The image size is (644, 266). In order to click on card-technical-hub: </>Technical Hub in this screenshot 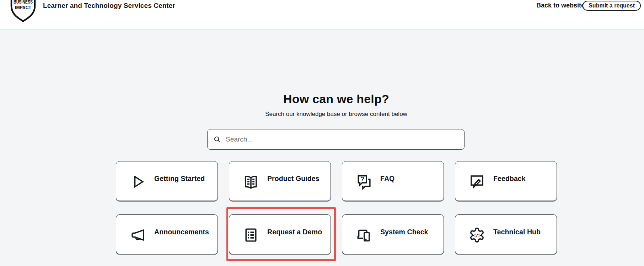, I will do `click(506, 234)`.